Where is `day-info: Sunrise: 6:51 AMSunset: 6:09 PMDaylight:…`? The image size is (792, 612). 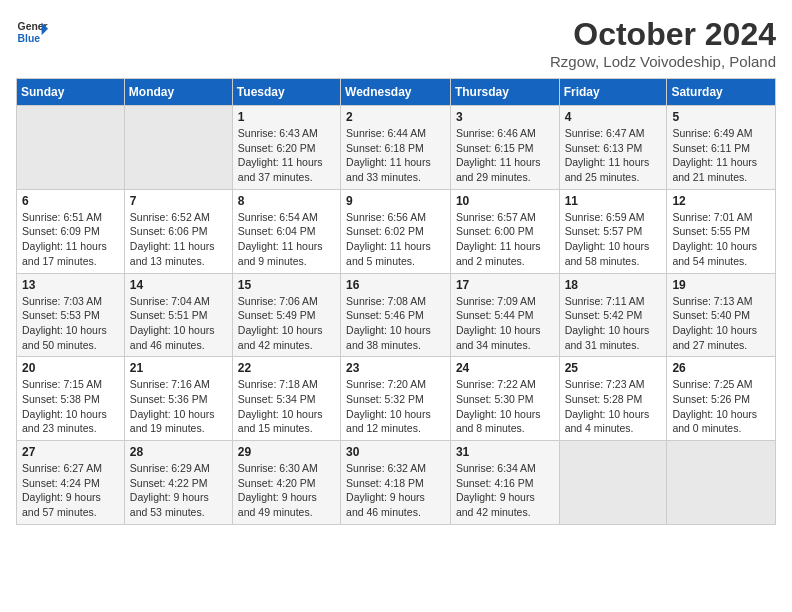 day-info: Sunrise: 6:51 AMSunset: 6:09 PMDaylight:… is located at coordinates (70, 240).